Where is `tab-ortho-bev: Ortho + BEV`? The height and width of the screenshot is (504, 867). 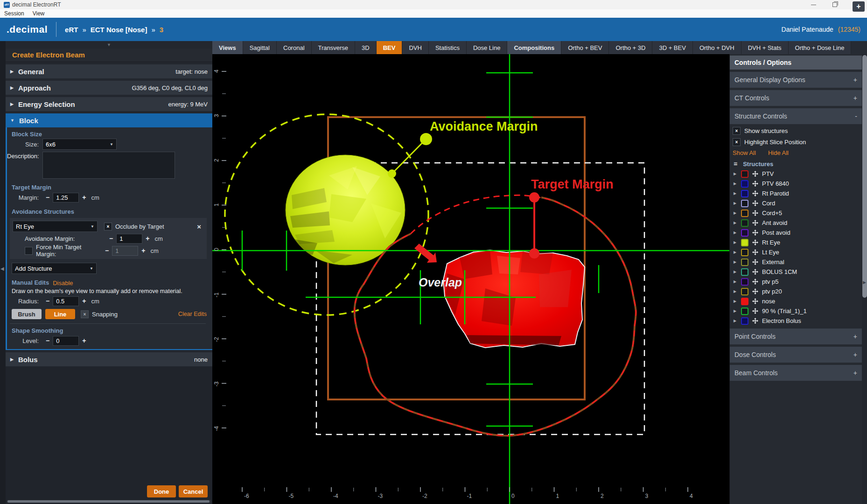 tab-ortho-bev: Ortho + BEV is located at coordinates (585, 48).